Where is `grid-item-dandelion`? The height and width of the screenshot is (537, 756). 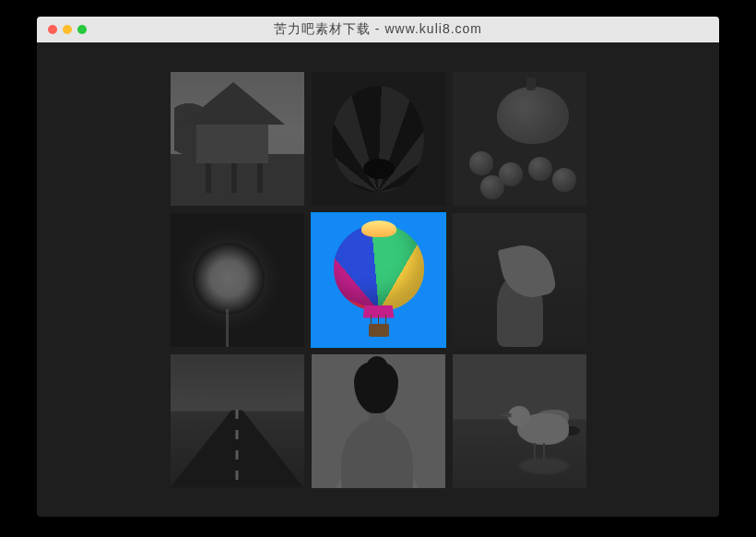 grid-item-dandelion is located at coordinates (238, 280).